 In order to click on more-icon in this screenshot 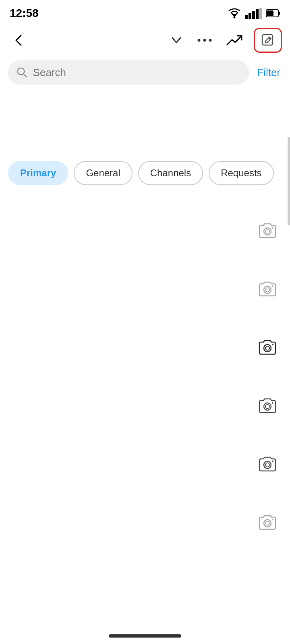, I will do `click(205, 40)`.